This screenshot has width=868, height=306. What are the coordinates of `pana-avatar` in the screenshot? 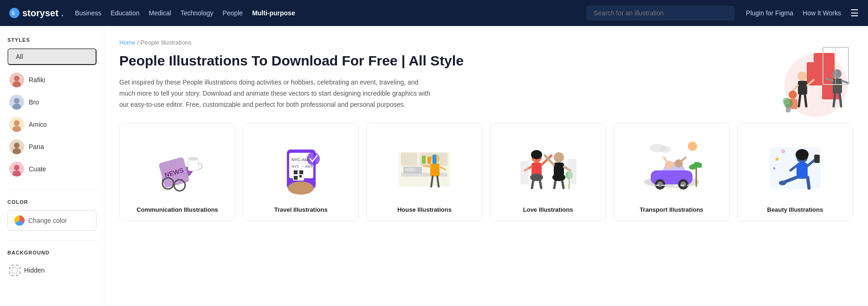 It's located at (17, 147).